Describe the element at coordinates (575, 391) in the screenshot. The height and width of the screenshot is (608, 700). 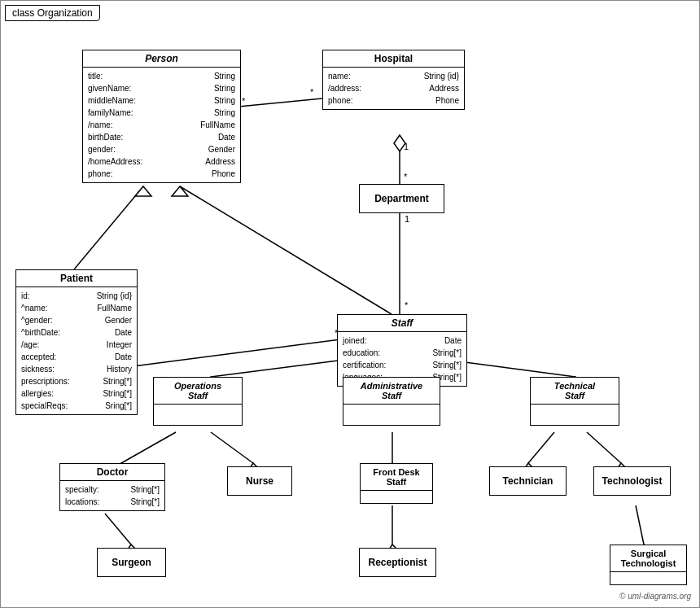
I see `technical-staff-title: Technical Staff` at that location.